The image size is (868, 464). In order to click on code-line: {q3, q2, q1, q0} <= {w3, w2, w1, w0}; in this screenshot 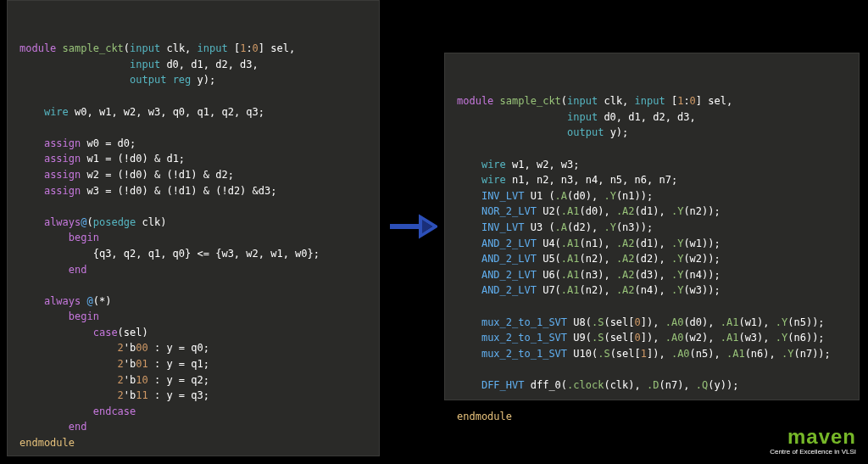, I will do `click(193, 254)`.